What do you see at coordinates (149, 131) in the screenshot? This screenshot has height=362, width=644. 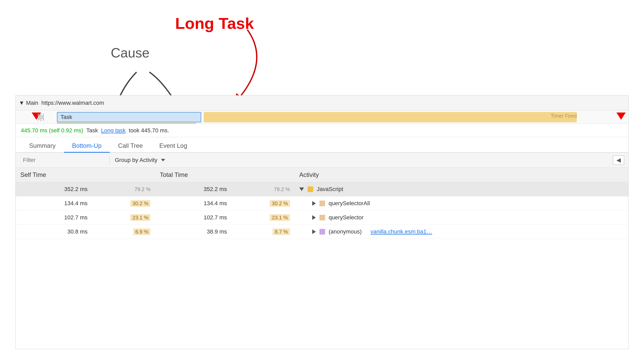 I see `timing-suffix: took 445.70 ms.` at bounding box center [149, 131].